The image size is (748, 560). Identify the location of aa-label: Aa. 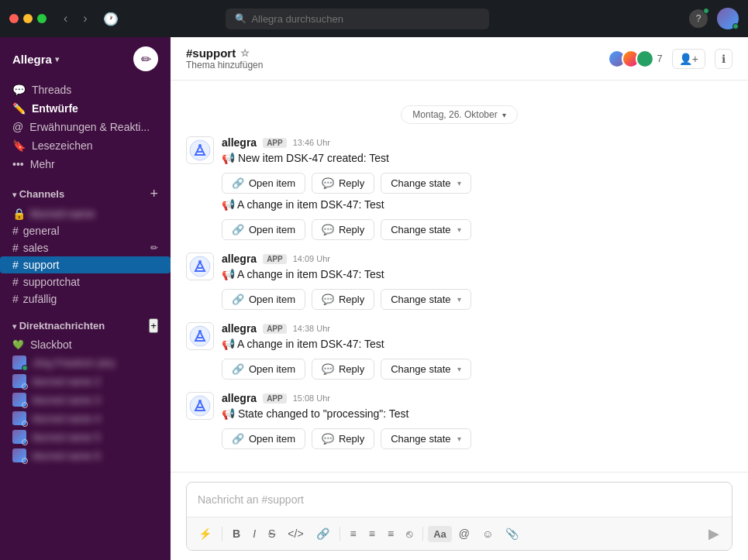
(440, 534).